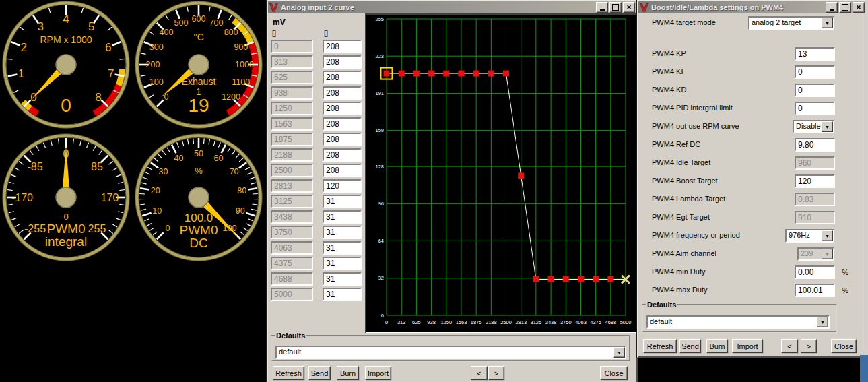 Image resolution: width=868 pixels, height=382 pixels. What do you see at coordinates (288, 373) in the screenshot?
I see `curve-refresh-button: Refresh` at bounding box center [288, 373].